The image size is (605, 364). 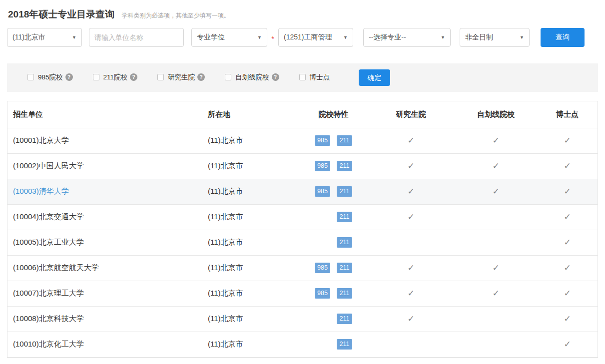 I want to click on filter-item-2: 211院校?, so click(x=115, y=77).